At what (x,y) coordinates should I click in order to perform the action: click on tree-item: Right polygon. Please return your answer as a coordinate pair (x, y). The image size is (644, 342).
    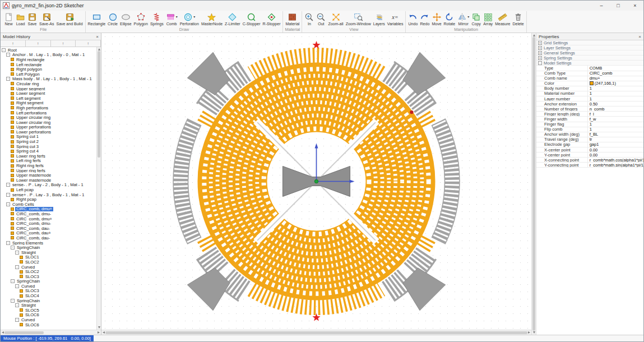
    Looking at the image, I should click on (48, 70).